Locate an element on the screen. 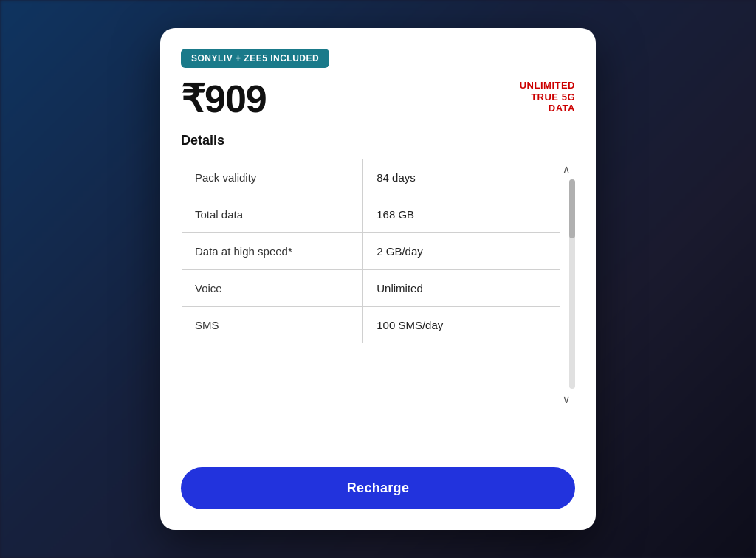 The image size is (756, 558). table-cell-label: Pack validity is located at coordinates (272, 178).